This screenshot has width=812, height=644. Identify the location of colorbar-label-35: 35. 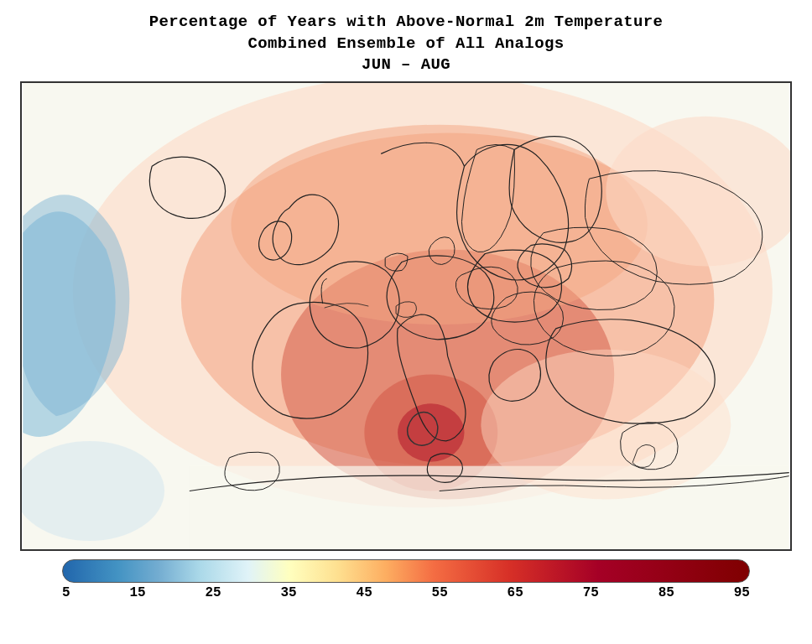
(289, 593).